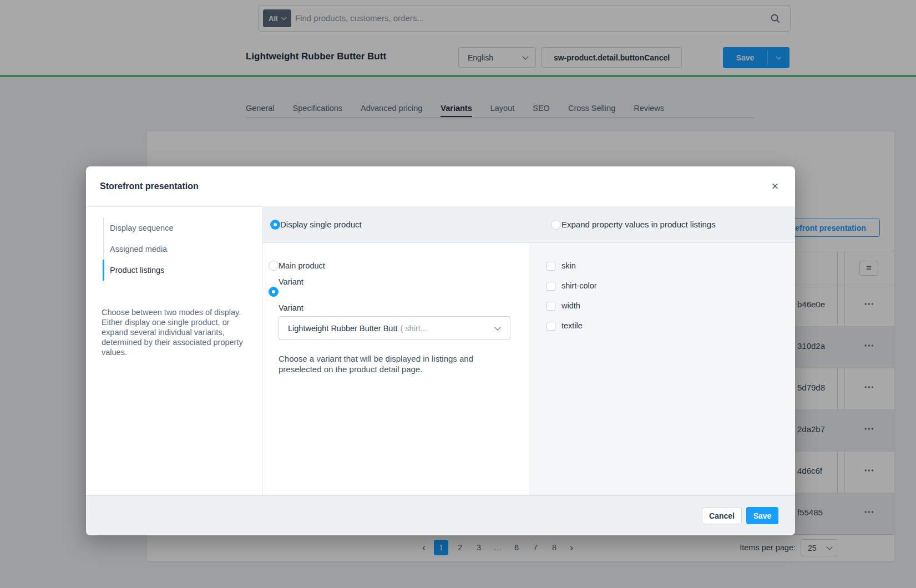  I want to click on chevron-down-icon, so click(497, 327).